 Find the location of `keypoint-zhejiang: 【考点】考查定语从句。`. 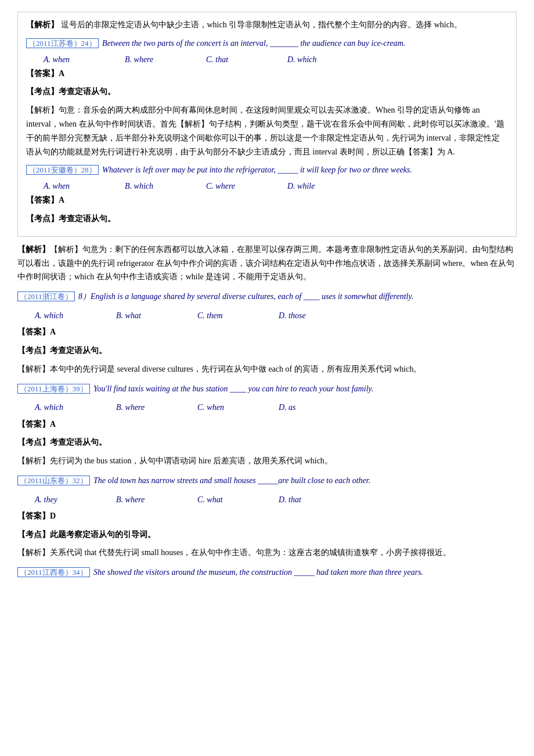

keypoint-zhejiang: 【考点】考查定语从句。 is located at coordinates (267, 351).